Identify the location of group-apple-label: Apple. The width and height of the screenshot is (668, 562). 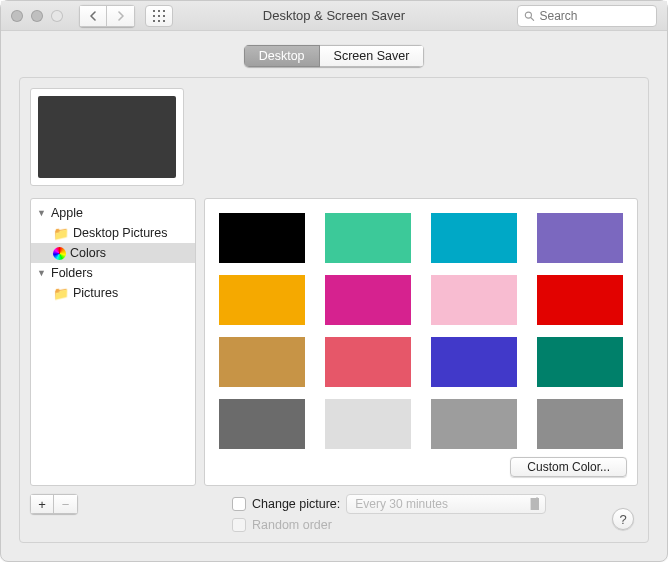
(67, 213).